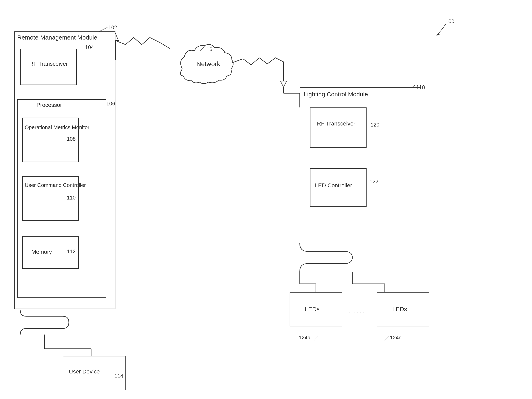  Describe the element at coordinates (42, 252) in the screenshot. I see `memory-label: Memory` at that location.